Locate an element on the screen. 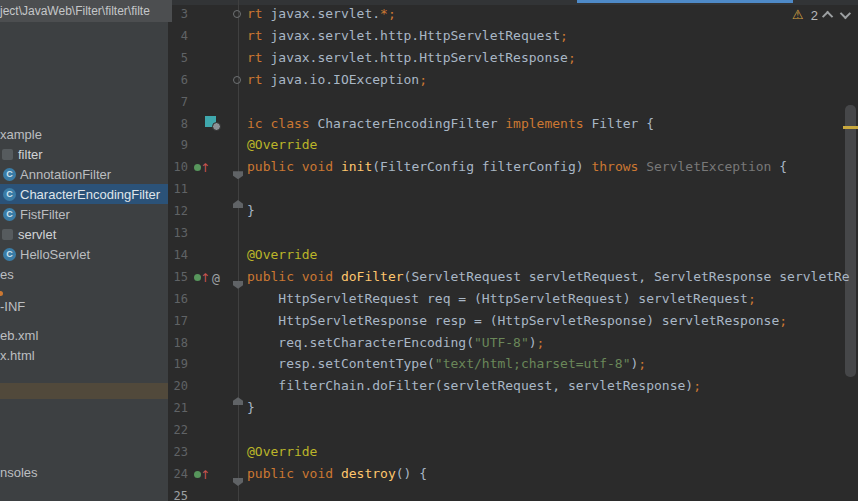 Image resolution: width=858 pixels, height=501 pixels. code-line-3: 3rt javax.servlet.*; is located at coordinates (513, 14).